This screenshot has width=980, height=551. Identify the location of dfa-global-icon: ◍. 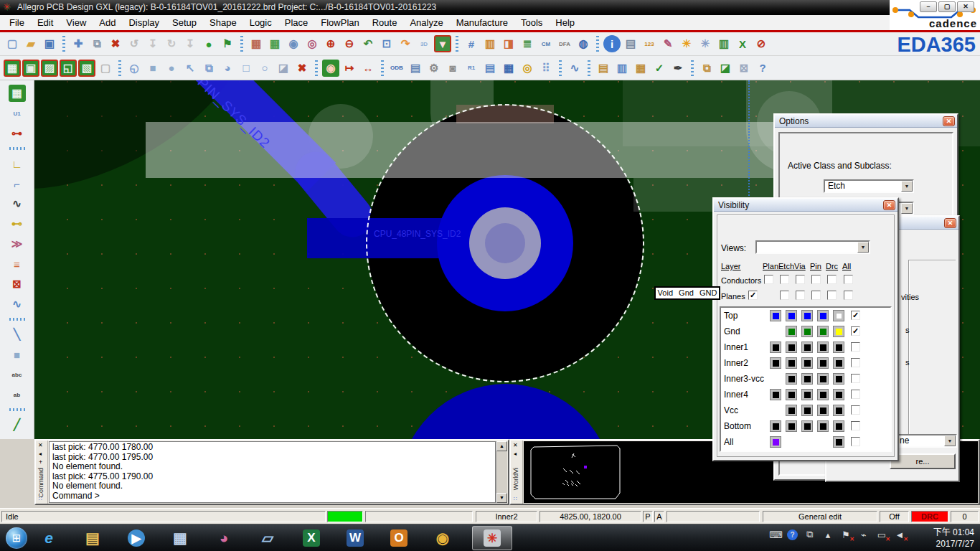
(583, 44).